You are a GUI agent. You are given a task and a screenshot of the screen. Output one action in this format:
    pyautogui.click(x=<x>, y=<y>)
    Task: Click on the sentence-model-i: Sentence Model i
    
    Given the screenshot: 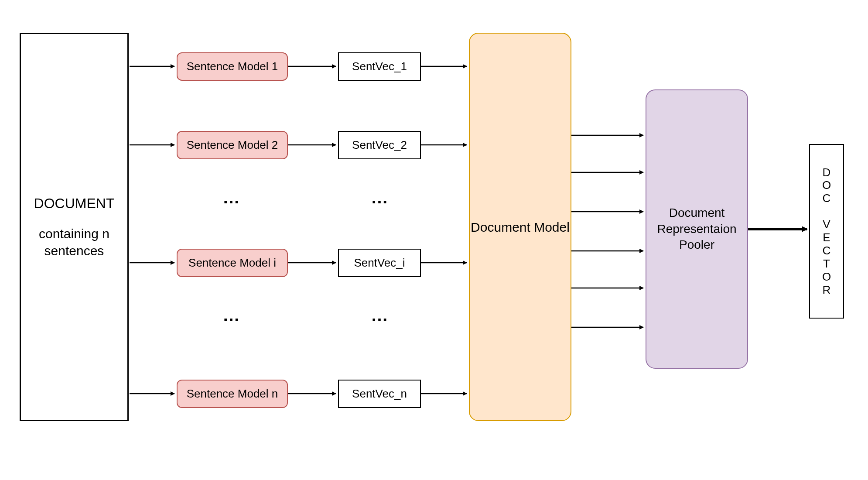 What is the action you would take?
    pyautogui.click(x=232, y=263)
    